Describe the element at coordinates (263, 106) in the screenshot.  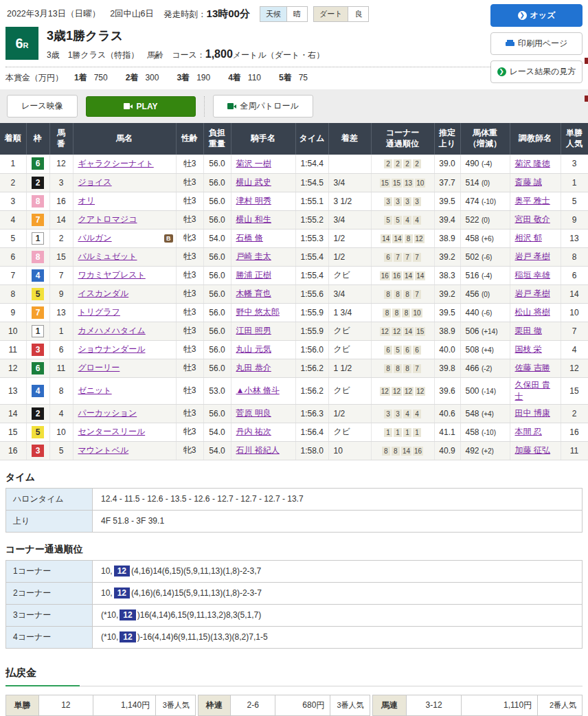
I see `patrol-video-button: 全周パトロール` at that location.